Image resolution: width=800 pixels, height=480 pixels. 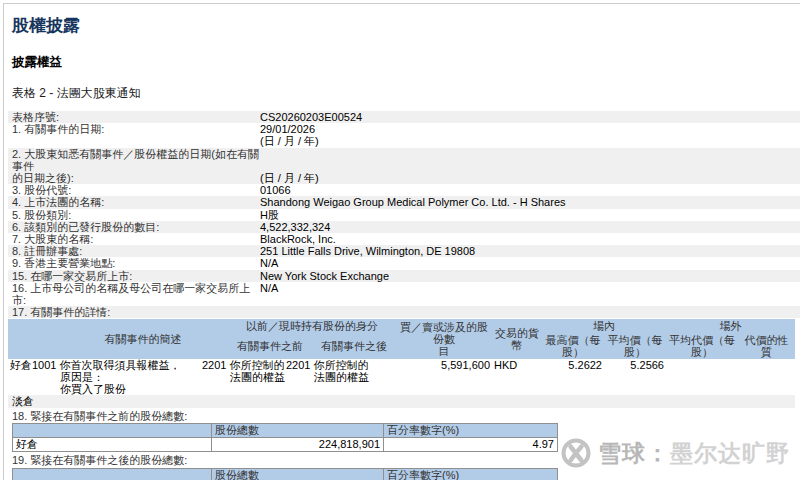 I want to click on field-row: 4. 上市法團的名稱:Shandong Weigao Group Medical…, so click(x=404, y=202).